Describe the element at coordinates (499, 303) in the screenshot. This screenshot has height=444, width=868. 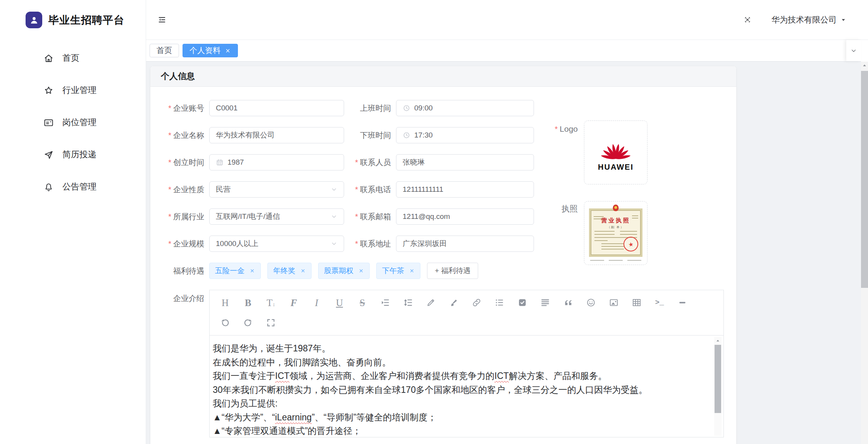
I see `bullet-list-icon` at that location.